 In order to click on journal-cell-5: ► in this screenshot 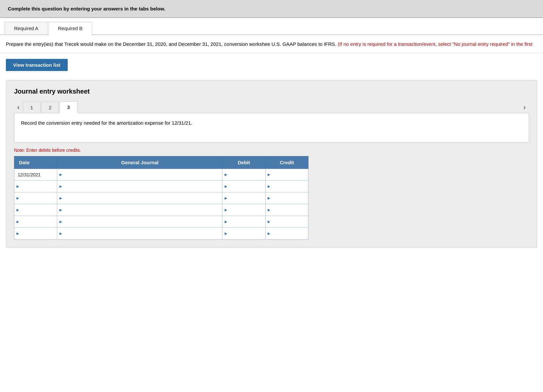, I will do `click(140, 234)`.